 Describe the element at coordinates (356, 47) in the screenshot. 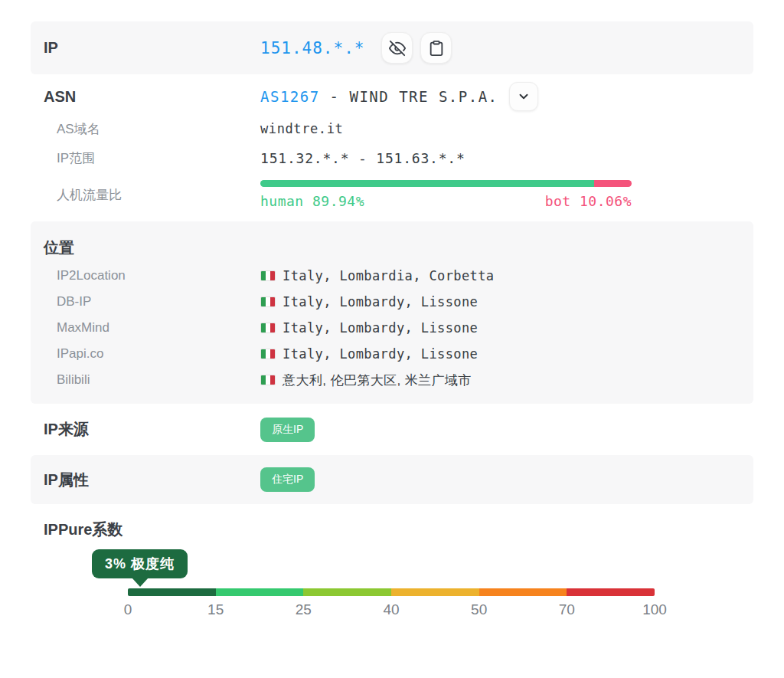

I see `ip-value-area: 151.48.*.*` at that location.